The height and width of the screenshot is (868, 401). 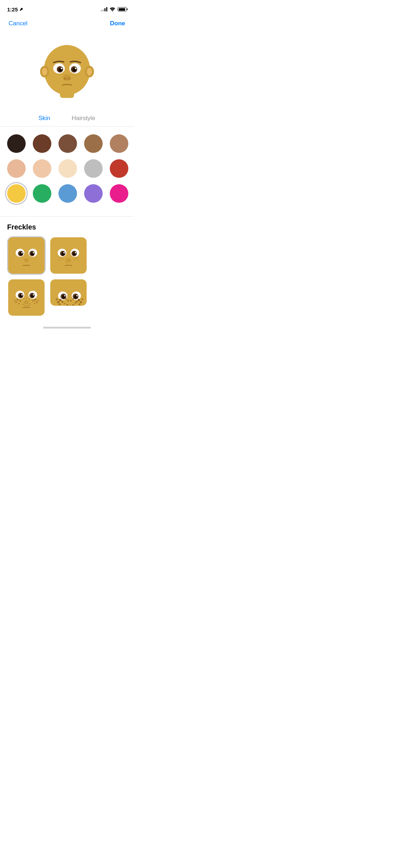 I want to click on time-display: 1:25, so click(x=12, y=9).